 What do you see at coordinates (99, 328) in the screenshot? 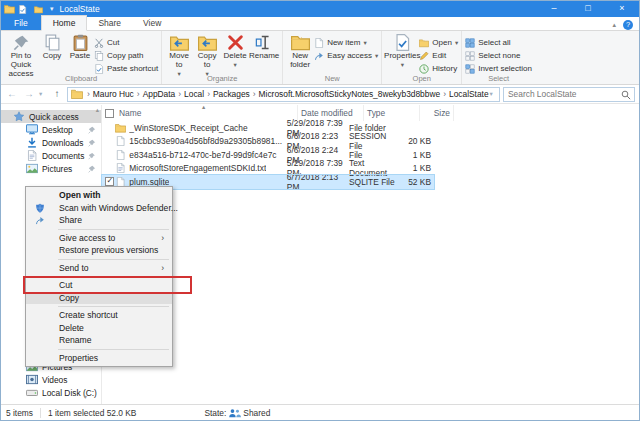
I see `menu-item-delete: Delete` at bounding box center [99, 328].